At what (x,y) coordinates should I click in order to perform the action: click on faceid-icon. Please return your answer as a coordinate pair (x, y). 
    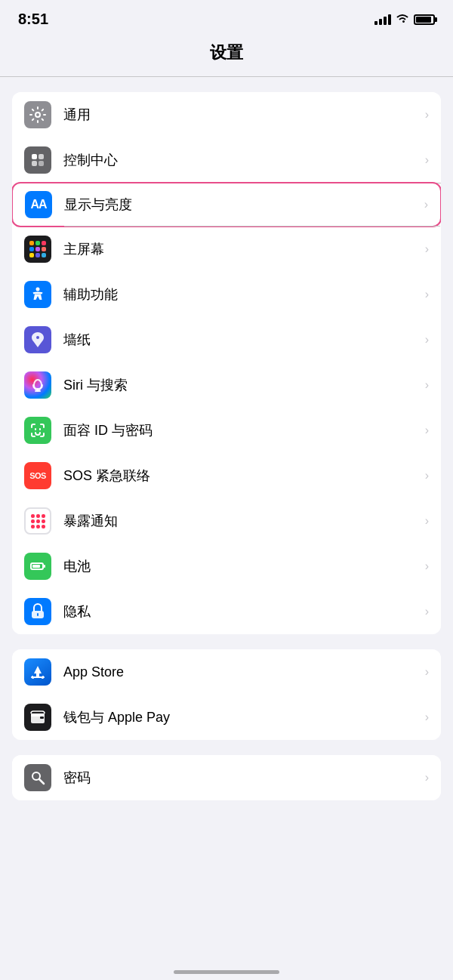
    Looking at the image, I should click on (38, 430).